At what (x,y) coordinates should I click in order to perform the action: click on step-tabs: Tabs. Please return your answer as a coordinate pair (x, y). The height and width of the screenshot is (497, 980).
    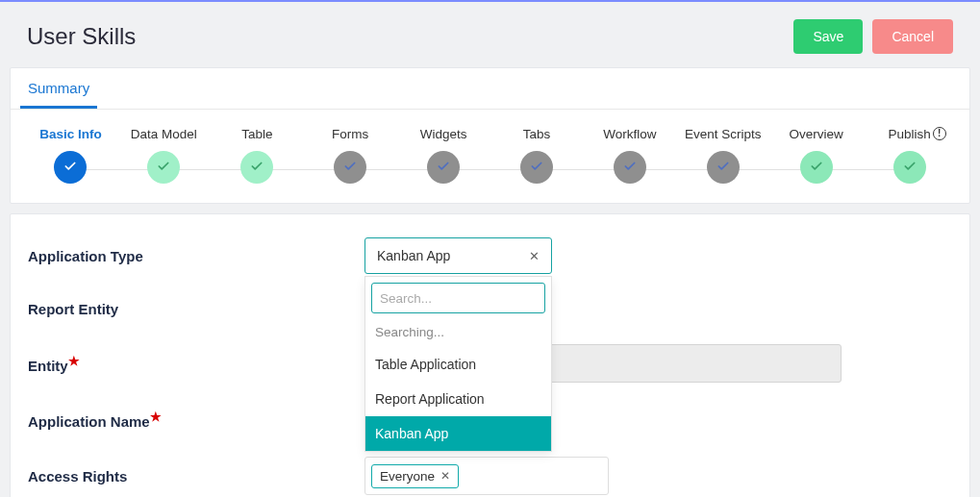
    Looking at the image, I should click on (537, 156).